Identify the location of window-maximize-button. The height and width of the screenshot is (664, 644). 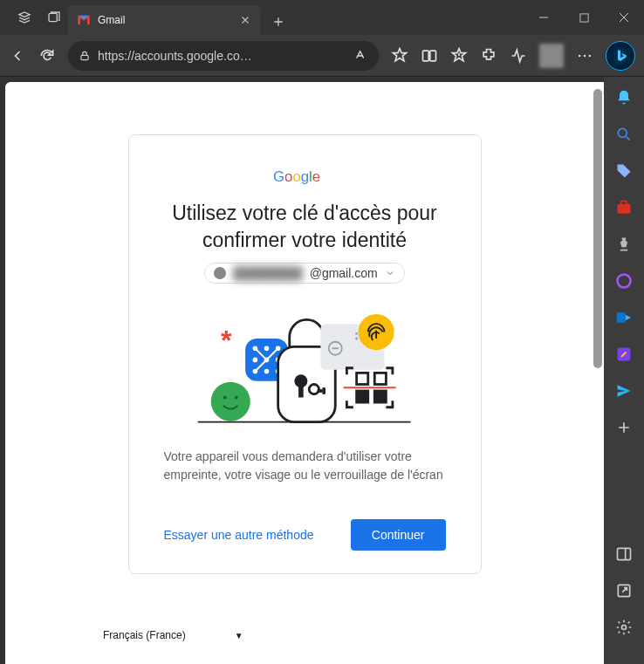
(584, 17).